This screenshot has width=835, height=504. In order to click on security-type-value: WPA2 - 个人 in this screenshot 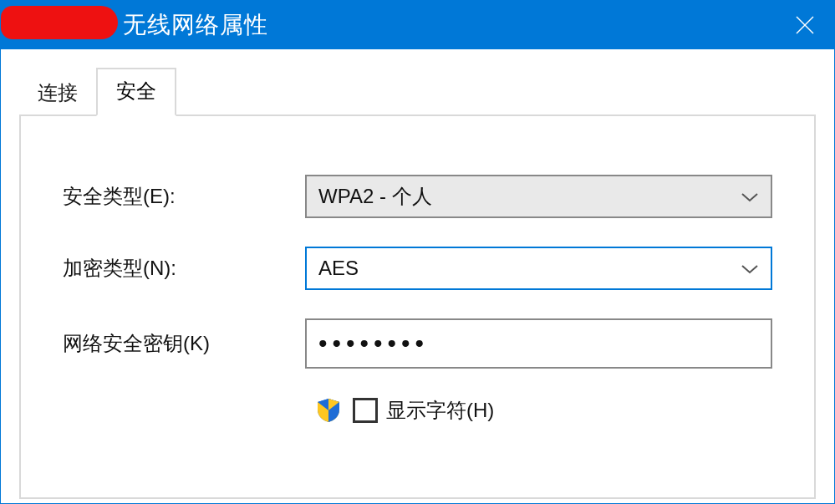, I will do `click(375, 196)`.